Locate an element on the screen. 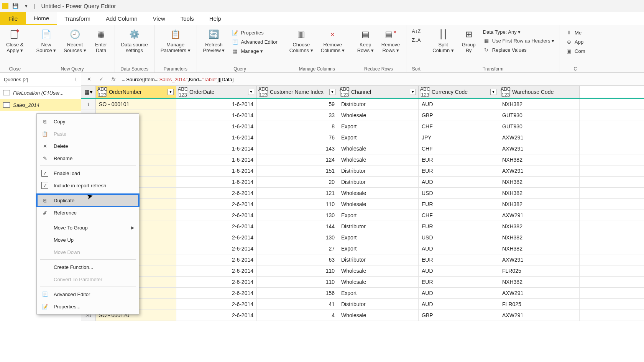  cm-copy: ⎘Copy is located at coordinates (88, 121).